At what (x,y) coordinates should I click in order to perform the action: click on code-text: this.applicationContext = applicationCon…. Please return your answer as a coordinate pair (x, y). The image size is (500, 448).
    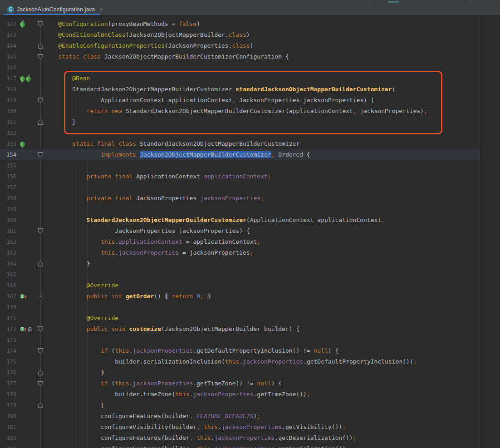
    Looking at the image, I should click on (159, 242).